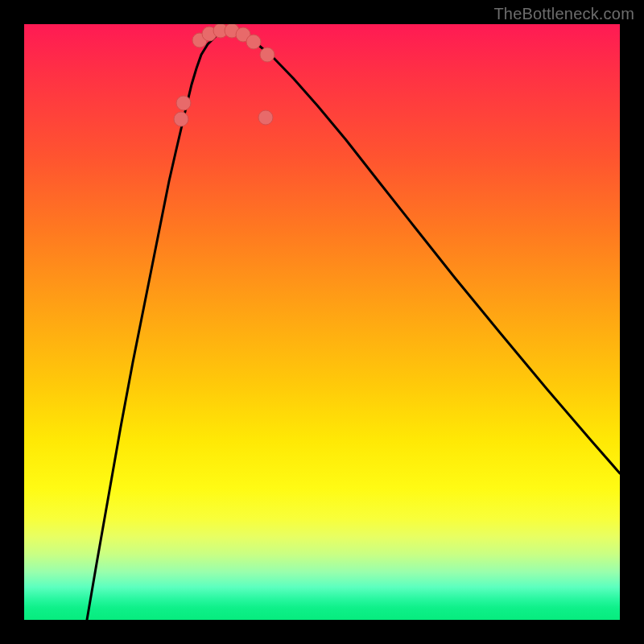 This screenshot has height=644, width=644. I want to click on marker-group, so click(224, 76).